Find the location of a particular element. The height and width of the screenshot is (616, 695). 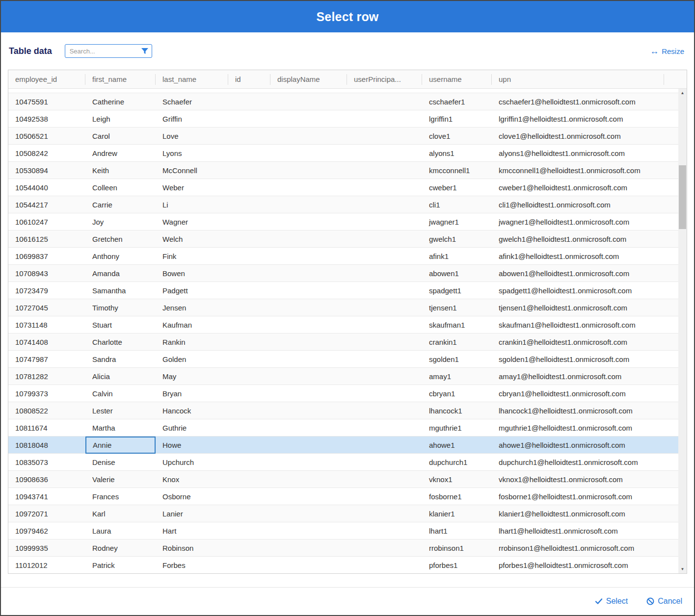

table-row: 10699837 Anthony Fink afink1 afink1@hell… is located at coordinates (344, 256).